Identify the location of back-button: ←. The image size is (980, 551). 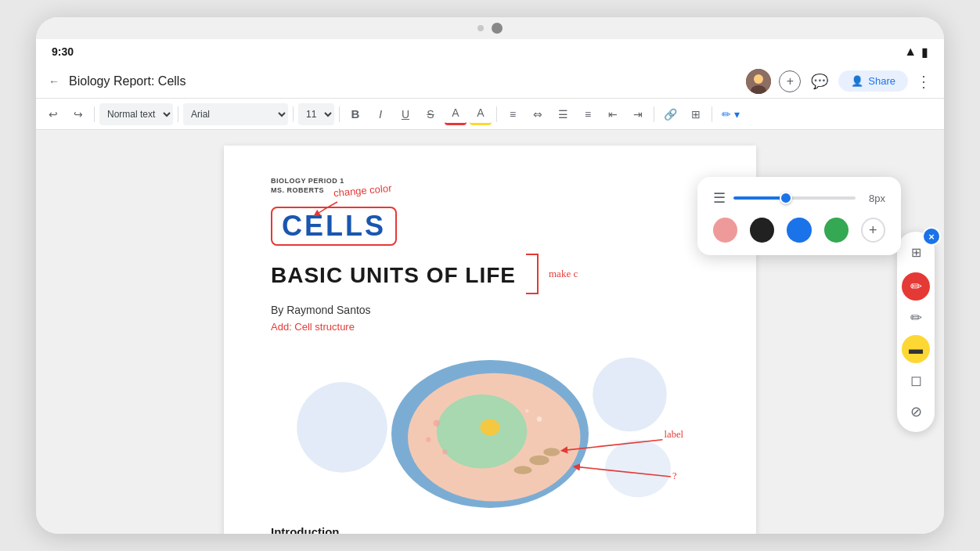
(54, 81).